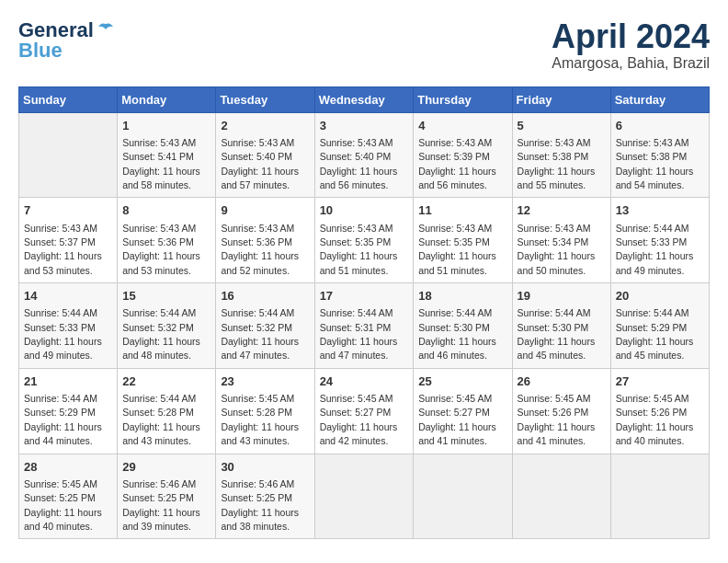 The width and height of the screenshot is (728, 563). Describe the element at coordinates (561, 155) in the screenshot. I see `calendar-cell: 5 Sunrise: 5:43 AMSunset: 5:38 PMDayligh…` at that location.